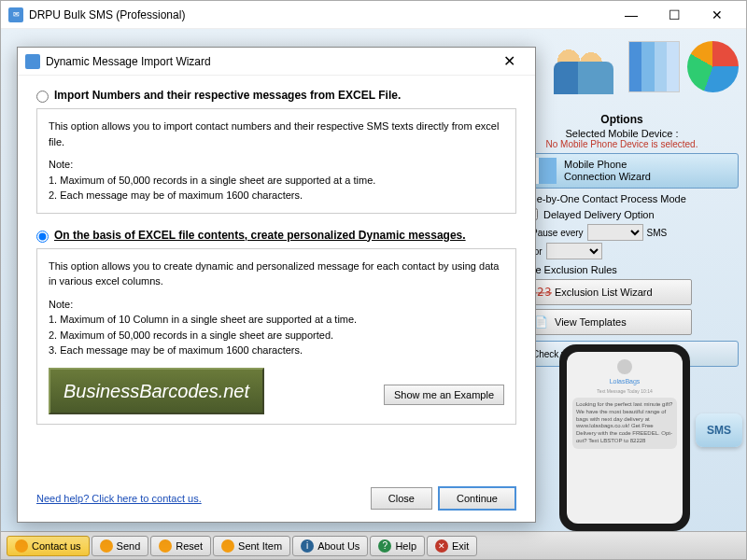 The height and width of the screenshot is (560, 747). What do you see at coordinates (181, 546) in the screenshot?
I see `reset-button: Reset` at bounding box center [181, 546].